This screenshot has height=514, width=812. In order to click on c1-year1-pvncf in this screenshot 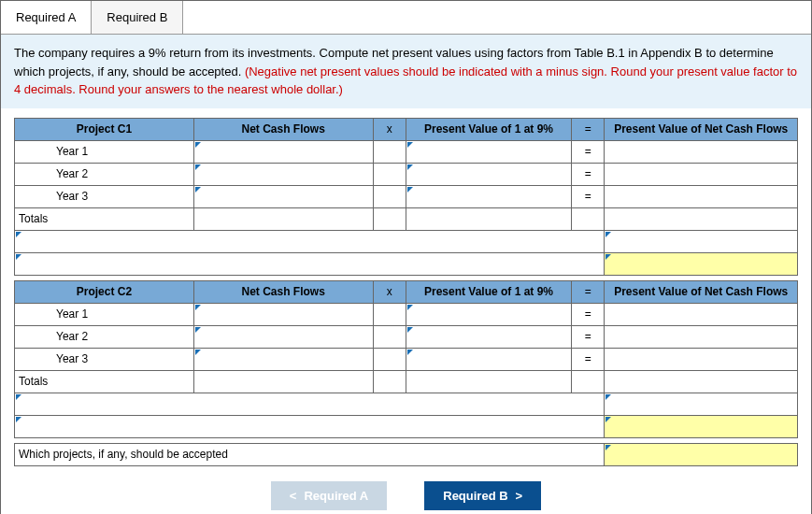, I will do `click(701, 151)`.